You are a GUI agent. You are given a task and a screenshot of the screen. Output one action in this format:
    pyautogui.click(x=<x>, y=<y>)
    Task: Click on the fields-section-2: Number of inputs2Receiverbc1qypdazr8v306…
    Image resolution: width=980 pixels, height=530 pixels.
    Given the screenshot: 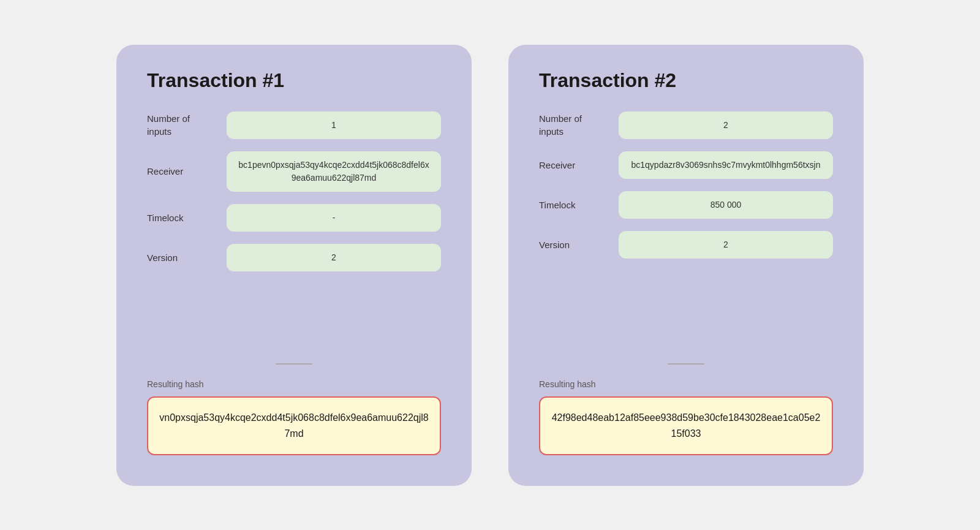 What is the action you would take?
    pyautogui.click(x=686, y=232)
    